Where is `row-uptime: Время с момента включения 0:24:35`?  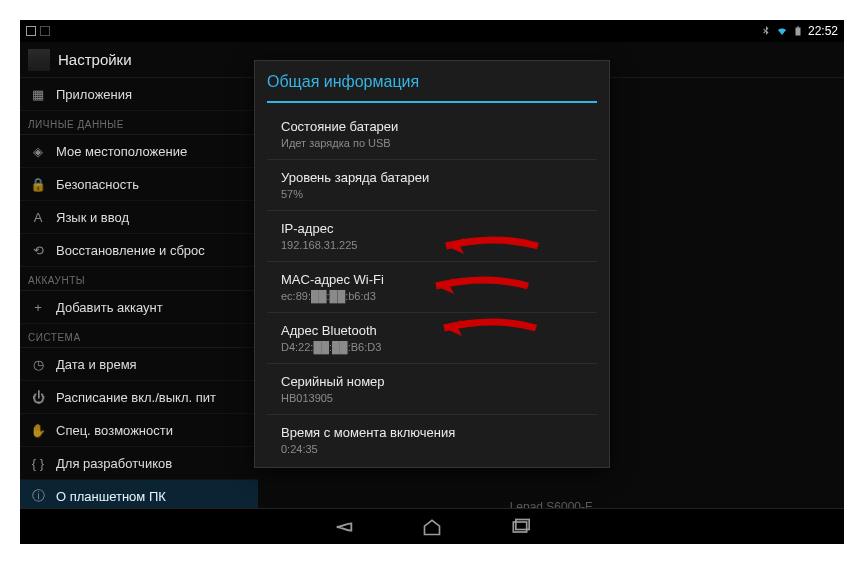
row-uptime: Время с момента включения 0:24:35 is located at coordinates (432, 440).